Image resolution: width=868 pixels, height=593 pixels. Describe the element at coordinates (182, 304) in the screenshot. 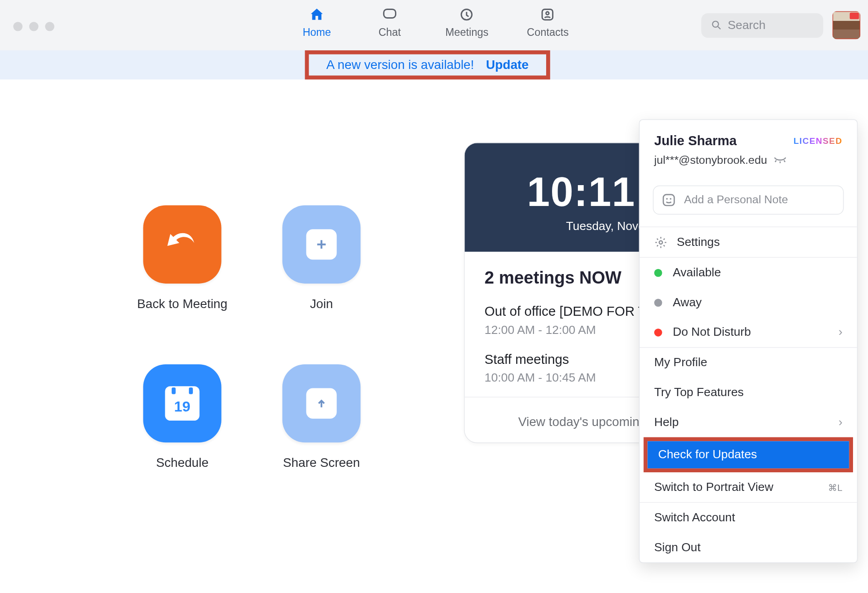

I see `tile-label: Back to Meeting` at that location.